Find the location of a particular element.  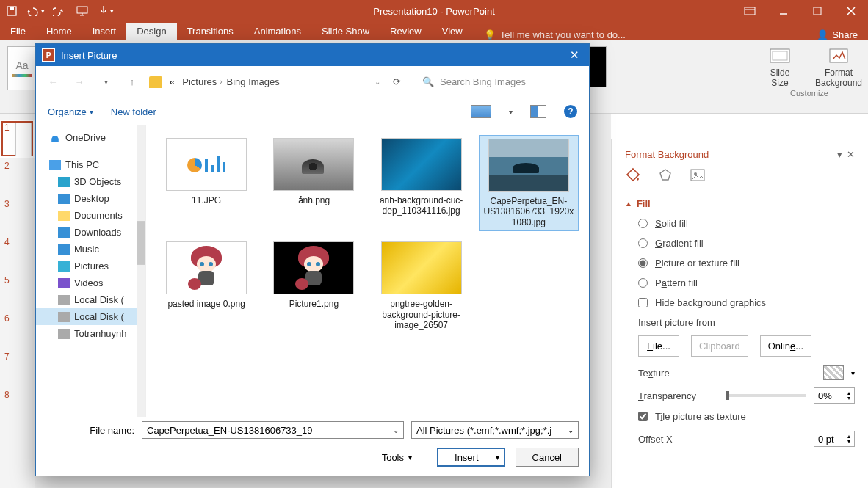

organize-button: Organize▾ is located at coordinates (70, 112).